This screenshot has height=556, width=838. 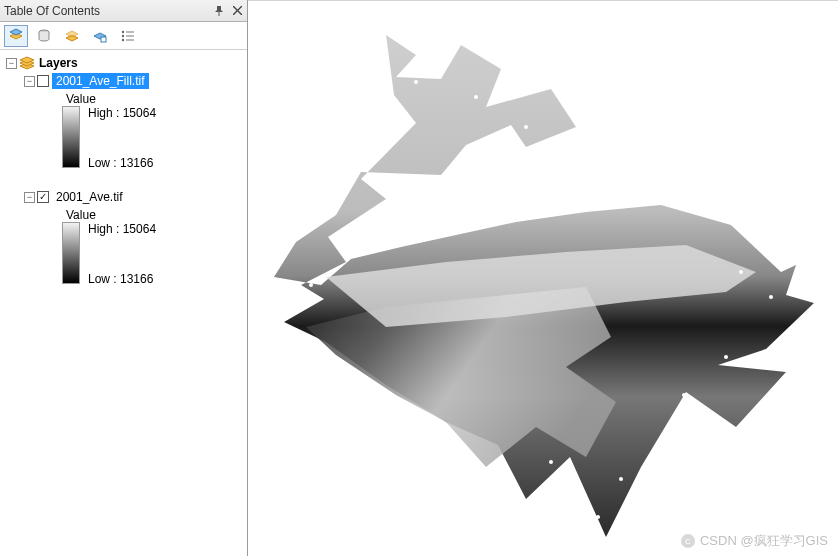 What do you see at coordinates (124, 11) in the screenshot?
I see `toc-header: Table Of Contents` at bounding box center [124, 11].